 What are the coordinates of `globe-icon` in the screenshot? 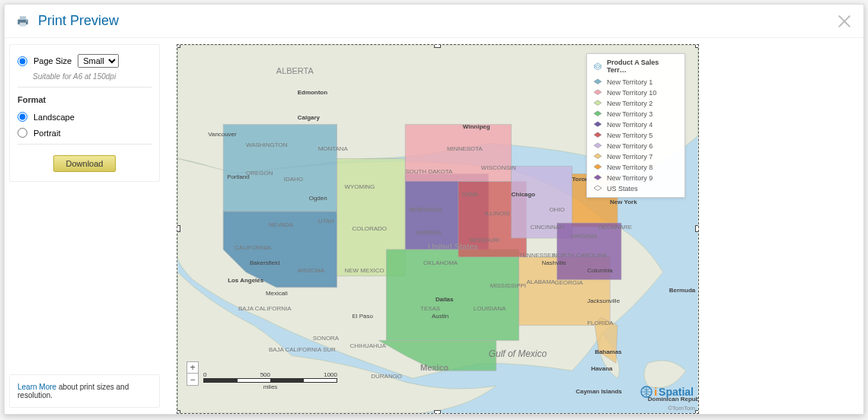 It's located at (646, 392).